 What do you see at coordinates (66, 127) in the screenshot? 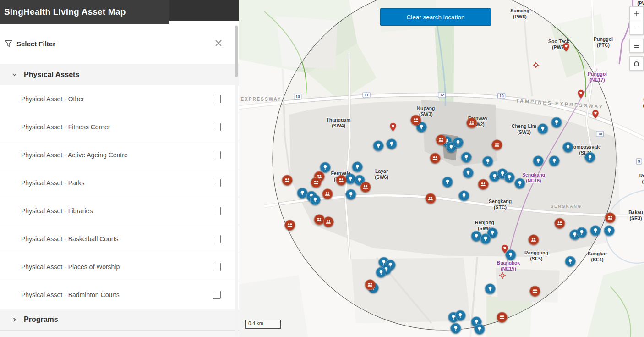
I see `filter-row-label: Physical Asset - Fitness Corner` at bounding box center [66, 127].